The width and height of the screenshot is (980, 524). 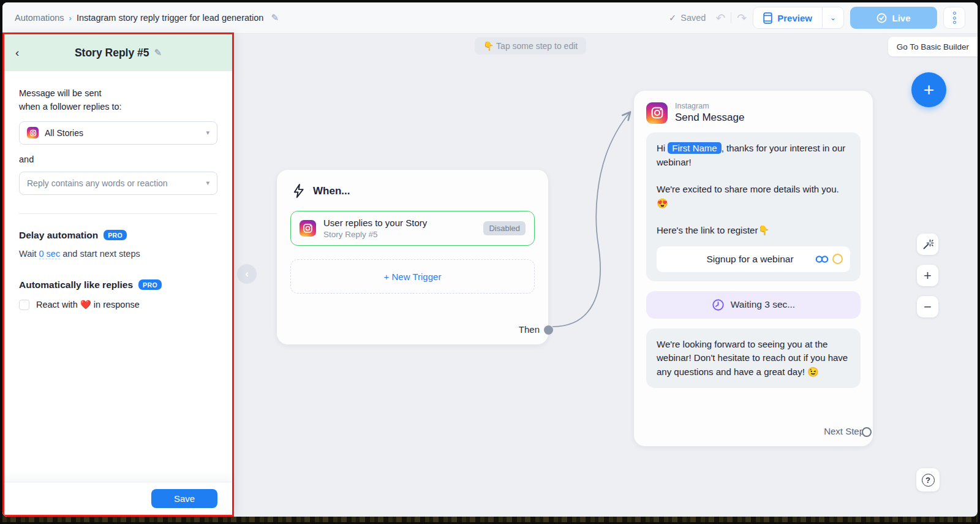 What do you see at coordinates (184, 499) in the screenshot?
I see `save-button: Save` at bounding box center [184, 499].